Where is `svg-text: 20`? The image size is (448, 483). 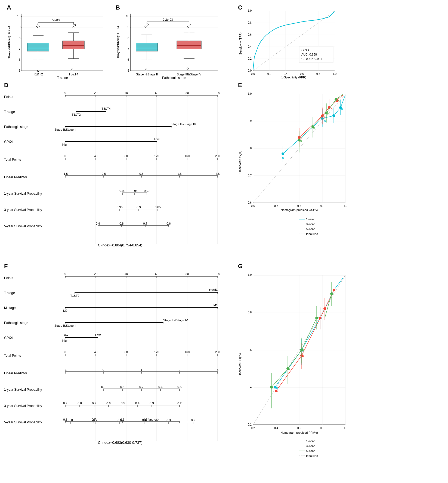
svg-text: 20 is located at coordinates (96, 93).